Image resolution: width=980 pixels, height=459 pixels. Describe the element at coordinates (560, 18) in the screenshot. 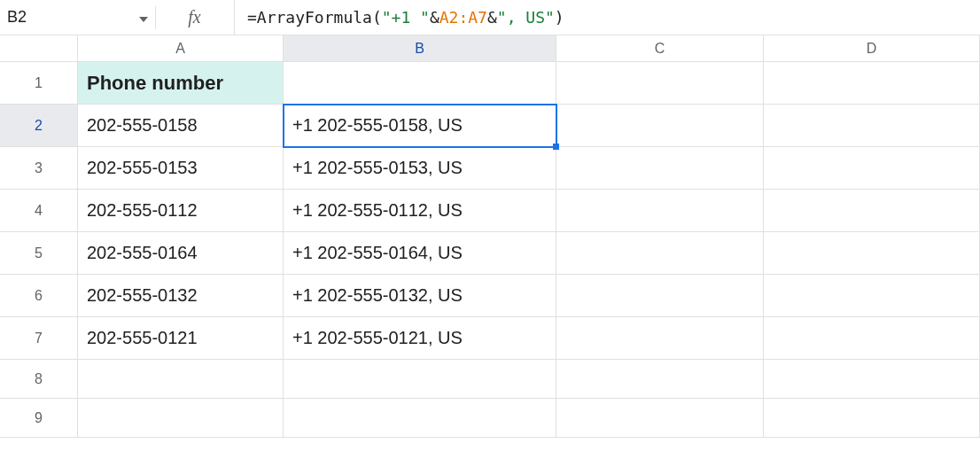

I see `formula-token: )` at that location.